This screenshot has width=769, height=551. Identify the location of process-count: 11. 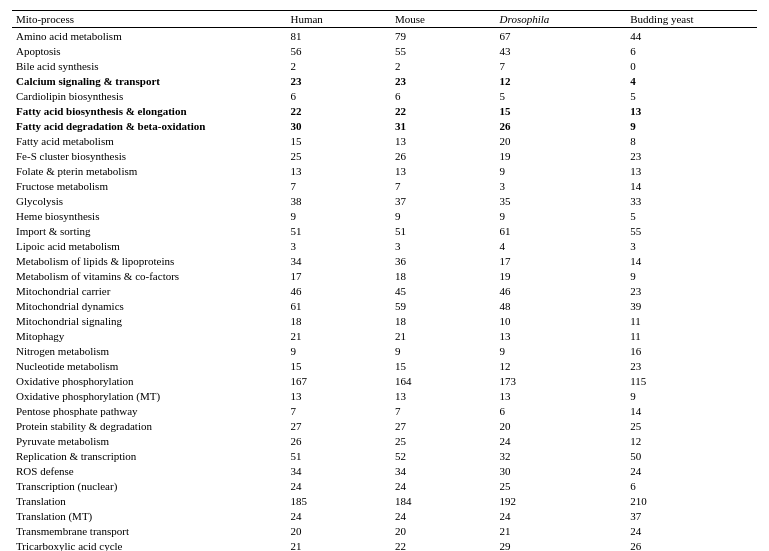
(692, 336).